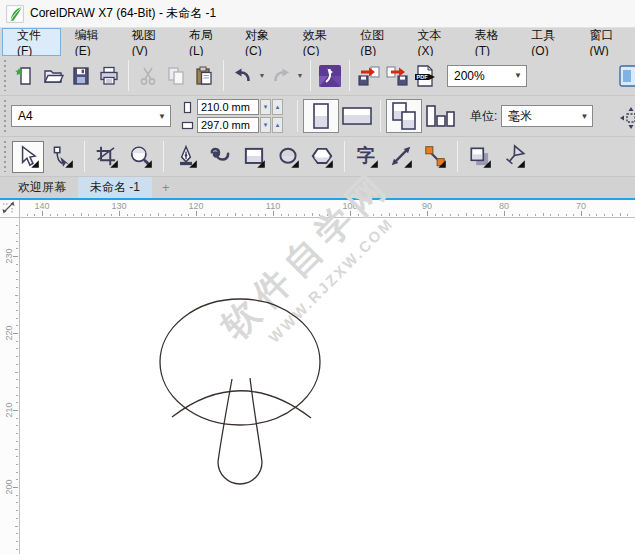 The height and width of the screenshot is (554, 635). I want to click on undo-icon, so click(243, 76).